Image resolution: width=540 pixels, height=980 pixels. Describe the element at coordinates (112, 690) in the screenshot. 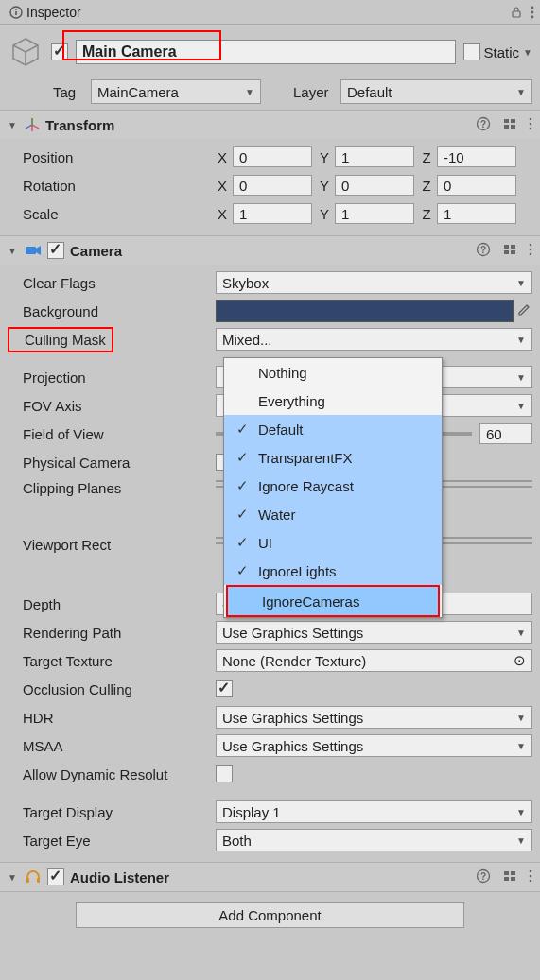

I see `occlusion-culling-label: Occlusion Culling` at that location.